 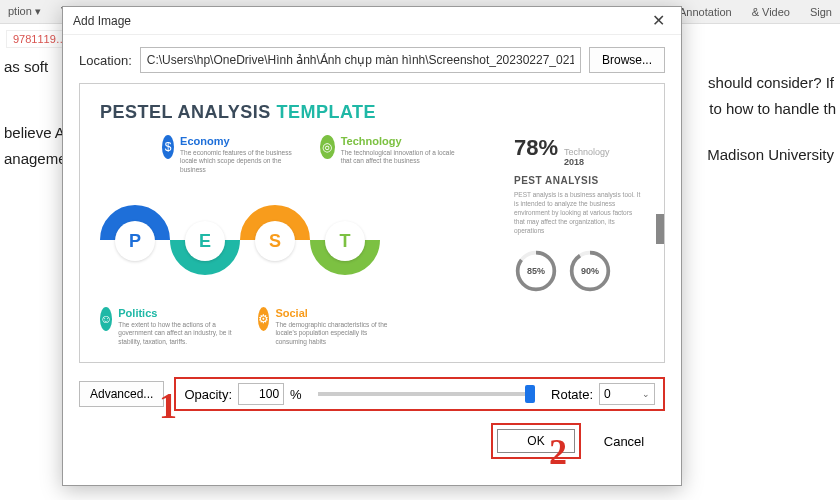 I want to click on percent-sign: %, so click(x=296, y=394).